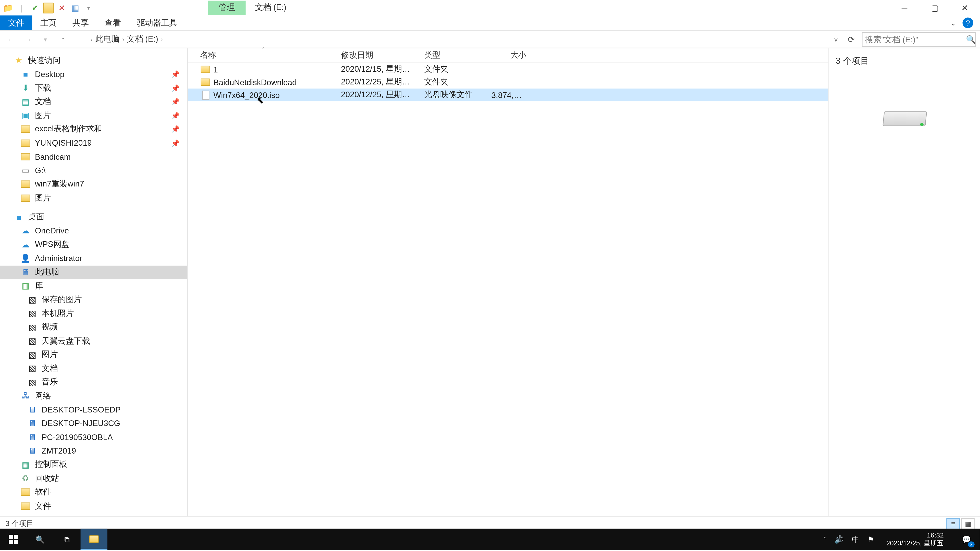 This screenshot has width=980, height=551. Describe the element at coordinates (94, 157) in the screenshot. I see `sidebar-item: Bandicam` at that location.